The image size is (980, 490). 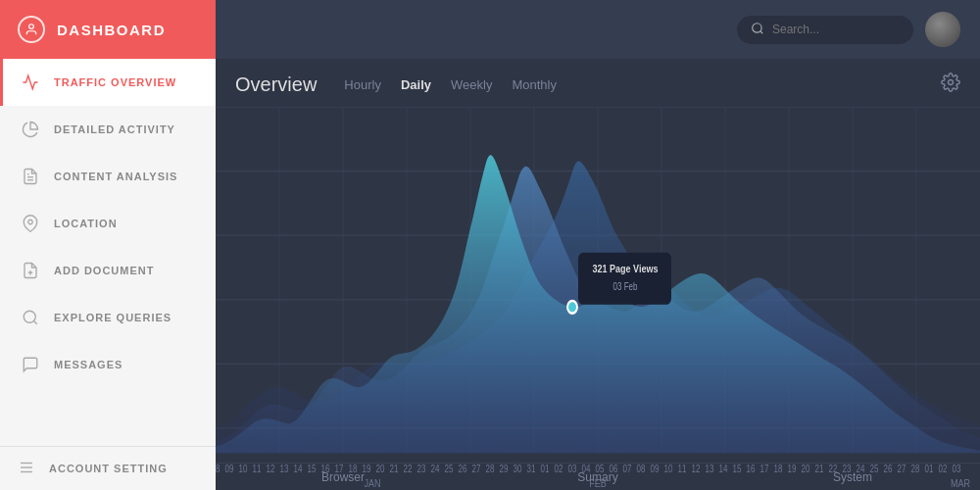 I want to click on activity-icon, so click(x=30, y=82).